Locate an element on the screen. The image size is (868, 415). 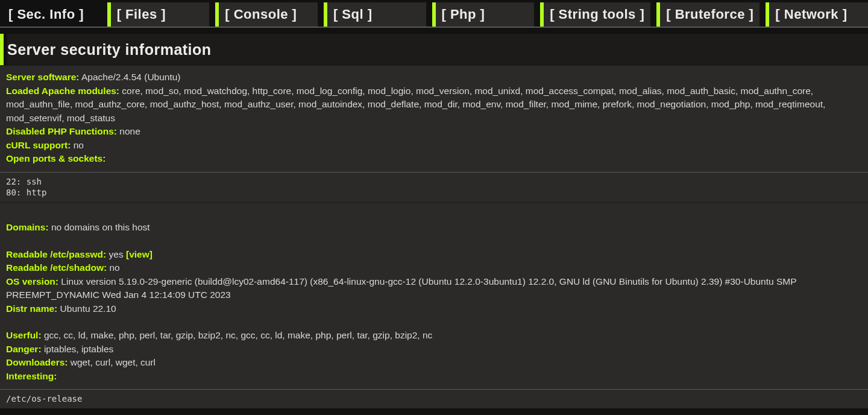
label-userful: Userful: is located at coordinates (24, 335).